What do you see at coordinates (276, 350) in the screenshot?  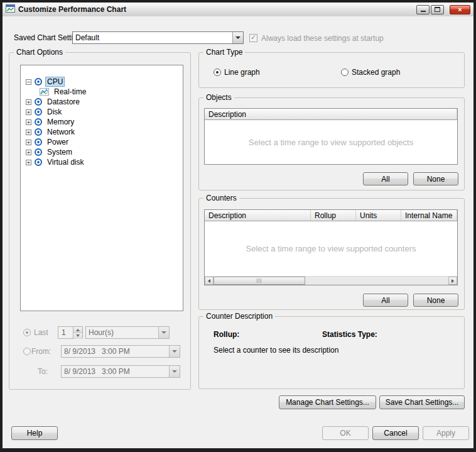 I see `counter-description-placeholder: Select a counter to see its description` at bounding box center [276, 350].